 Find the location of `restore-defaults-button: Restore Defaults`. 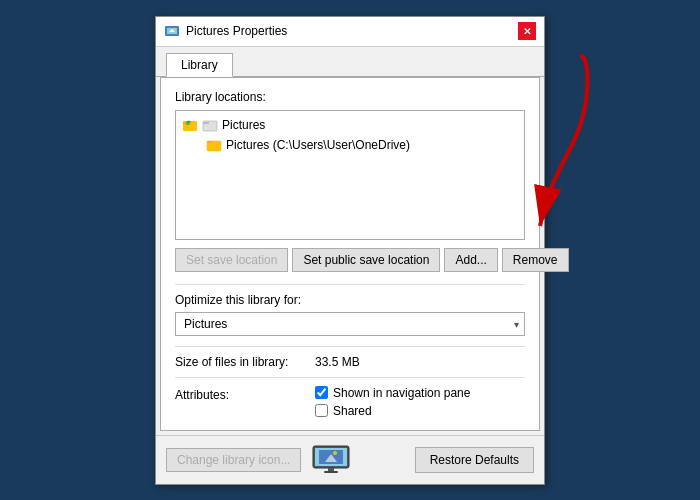

restore-defaults-button: Restore Defaults is located at coordinates (474, 460).